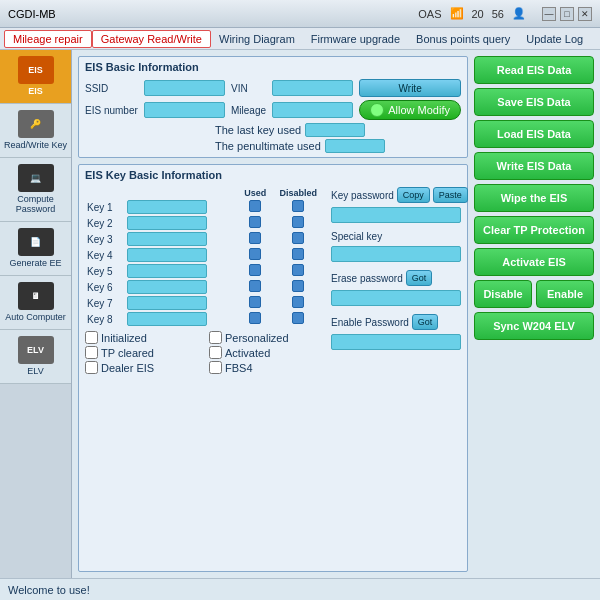 Image resolution: width=600 pixels, height=600 pixels. I want to click on tp-cleared-checkbox, so click(92, 352).